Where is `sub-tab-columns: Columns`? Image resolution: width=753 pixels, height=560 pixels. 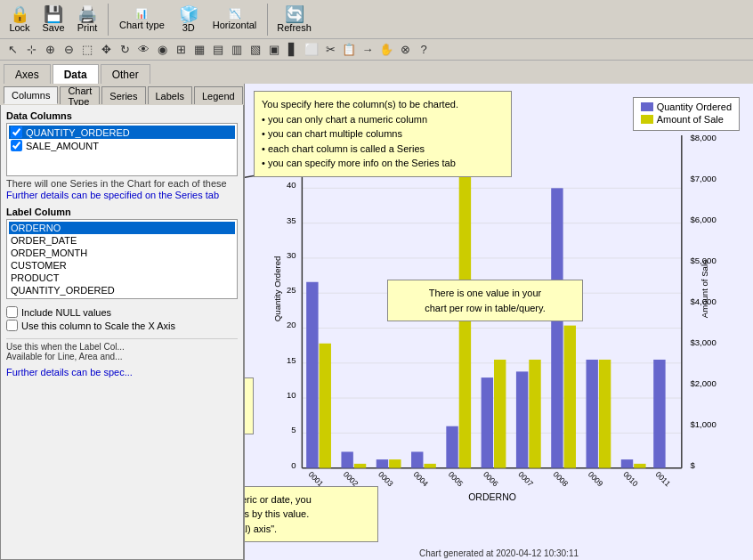 sub-tab-columns: Columns is located at coordinates (30, 95).